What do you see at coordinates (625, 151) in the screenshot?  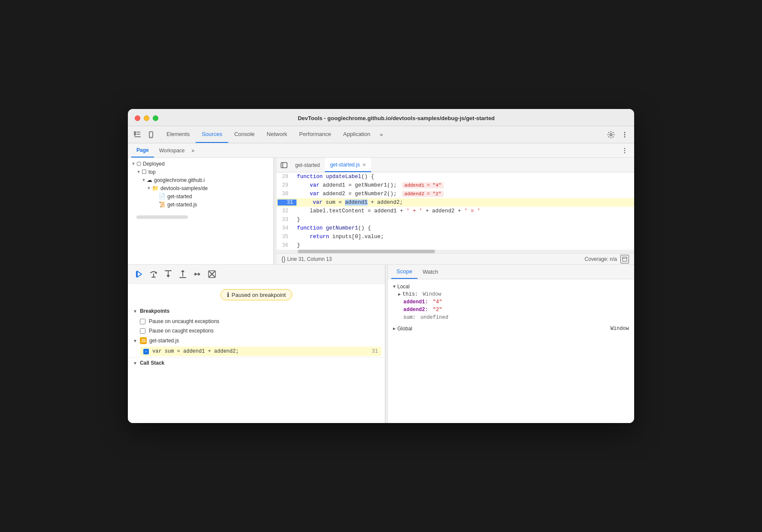 I see `more-options-sub-icon` at bounding box center [625, 151].